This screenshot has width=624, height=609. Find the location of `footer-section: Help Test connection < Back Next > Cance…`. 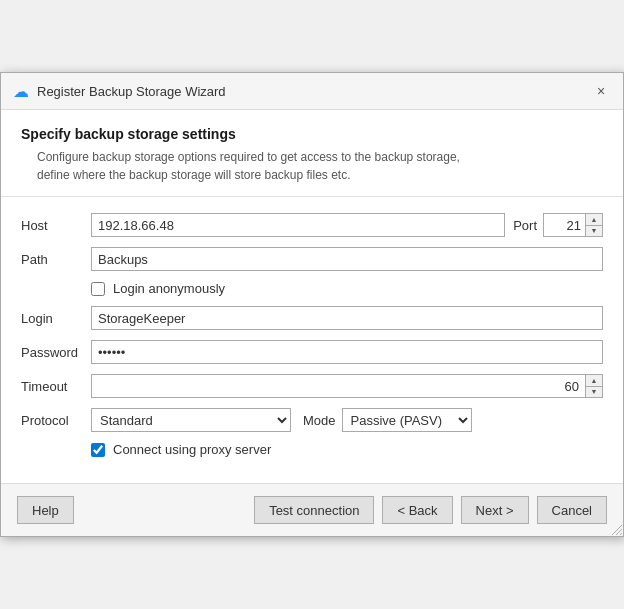

footer-section: Help Test connection < Back Next > Cance… is located at coordinates (312, 510).